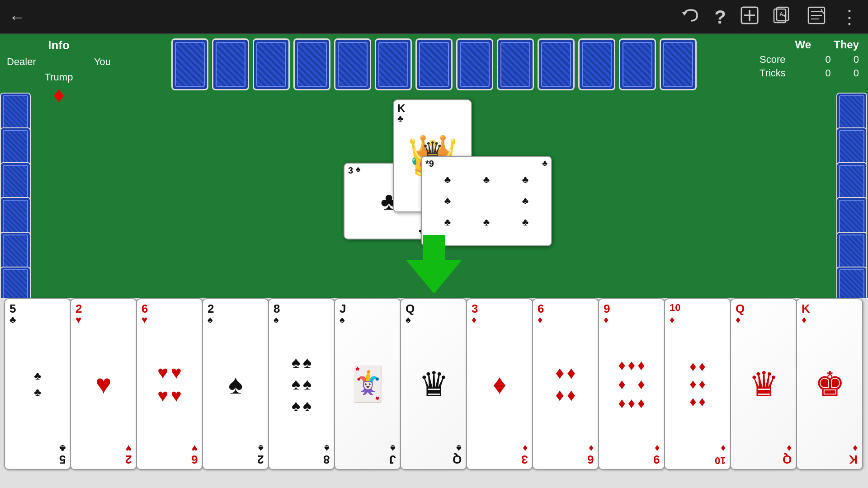 The width and height of the screenshot is (868, 488). What do you see at coordinates (302, 384) in the screenshot?
I see `hand-card-8spades: 8 ♠ ♠♠ ♠♠ ♠♠ 8 ♠` at bounding box center [302, 384].